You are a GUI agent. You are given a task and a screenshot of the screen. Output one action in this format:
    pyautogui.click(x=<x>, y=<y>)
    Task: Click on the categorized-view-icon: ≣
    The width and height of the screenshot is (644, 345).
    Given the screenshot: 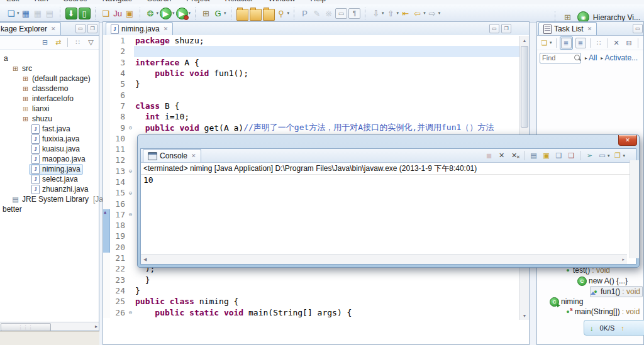 What is the action you would take?
    pyautogui.click(x=566, y=43)
    